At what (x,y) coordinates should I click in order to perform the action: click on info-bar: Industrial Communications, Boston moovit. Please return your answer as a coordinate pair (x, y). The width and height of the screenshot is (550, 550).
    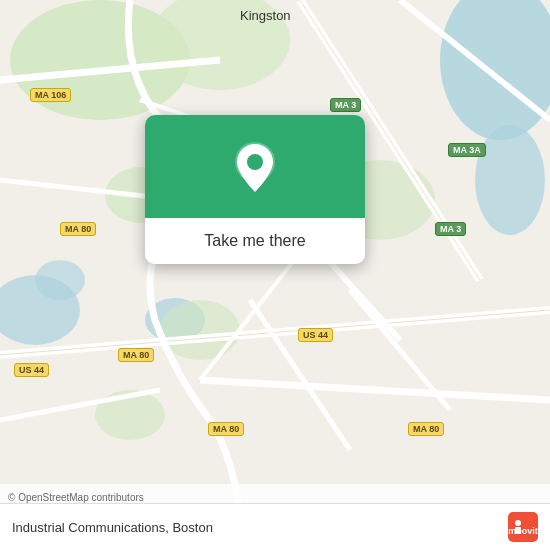
    Looking at the image, I should click on (275, 526).